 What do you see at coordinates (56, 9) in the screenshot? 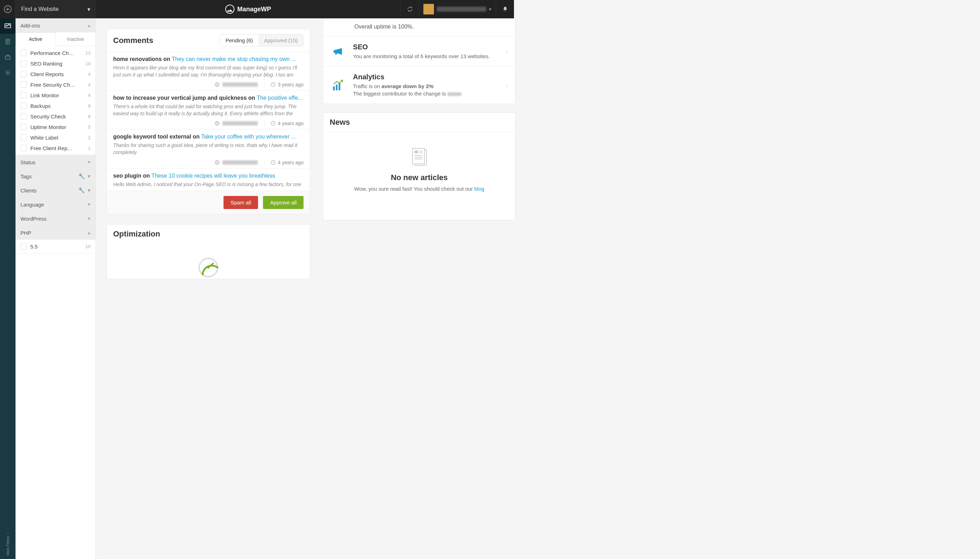
I see `find-website-dropdown: Find a Website ▾` at bounding box center [56, 9].